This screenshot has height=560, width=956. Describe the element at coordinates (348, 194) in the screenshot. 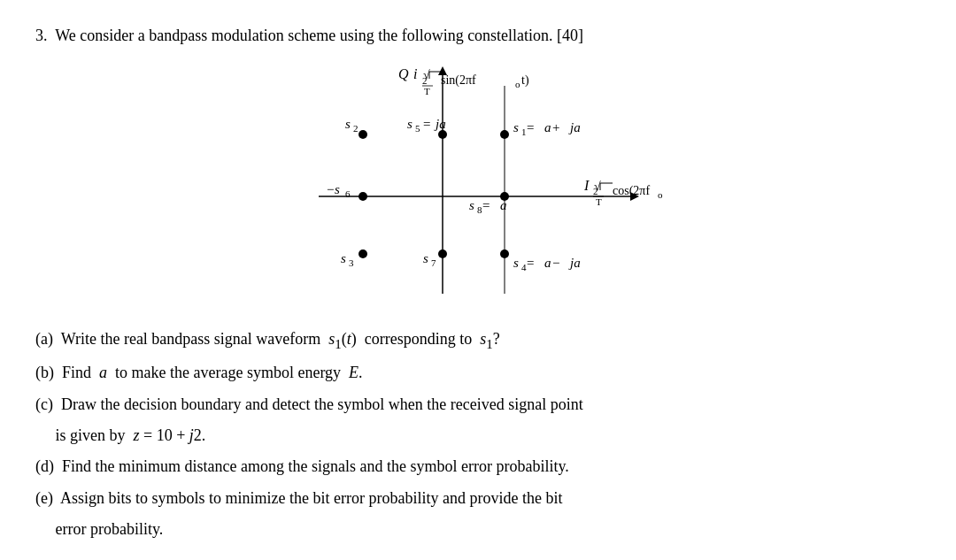

I see `svg-text: 6` at that location.